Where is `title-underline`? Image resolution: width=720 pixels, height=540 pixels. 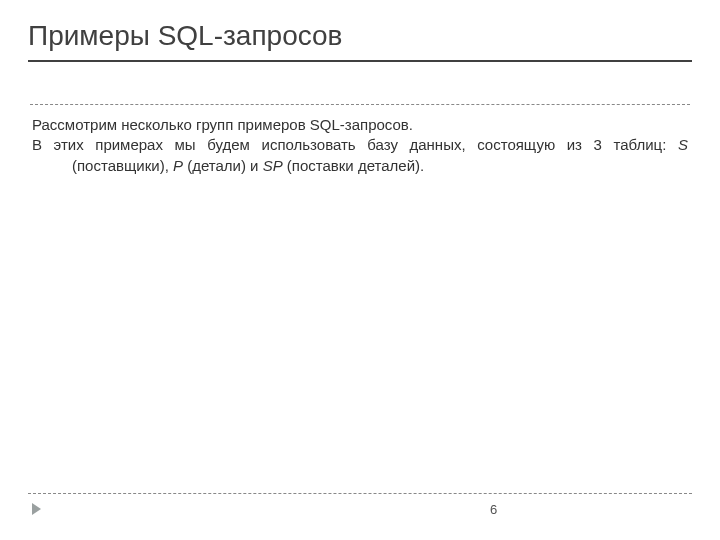 title-underline is located at coordinates (360, 61).